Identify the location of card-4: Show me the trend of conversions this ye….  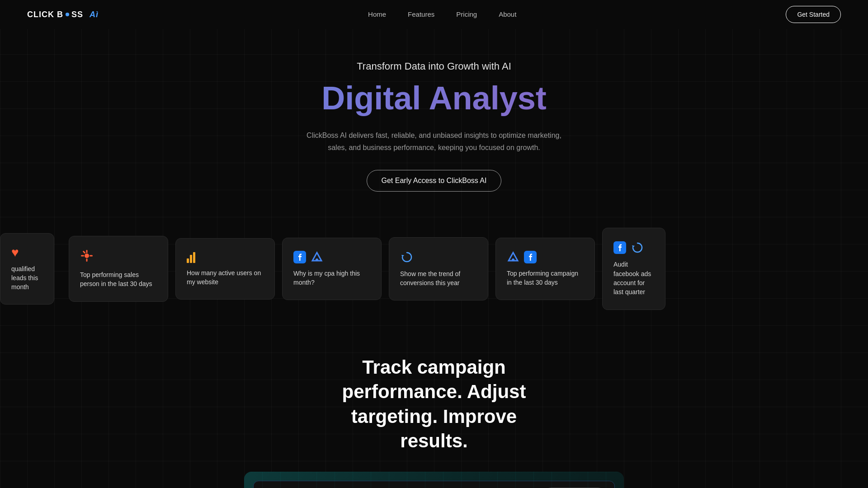
(439, 269).